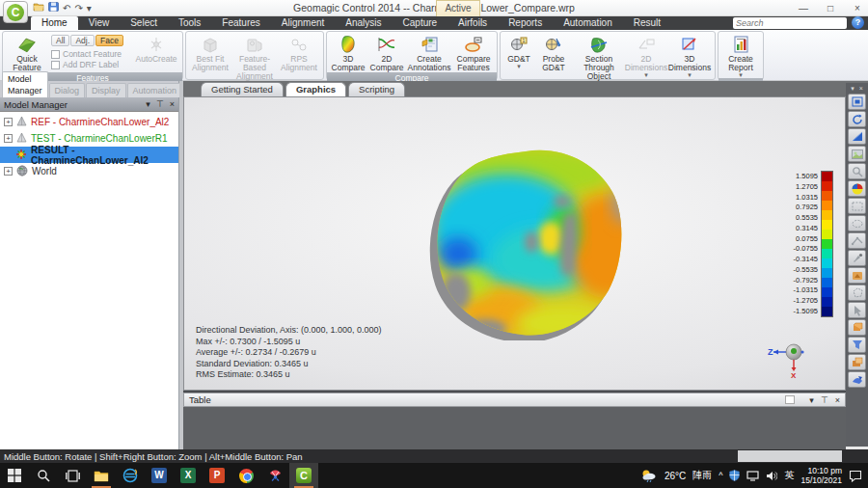 The height and width of the screenshot is (488, 868). What do you see at coordinates (56, 54) in the screenshot?
I see `contact-feature-checkbox` at bounding box center [56, 54].